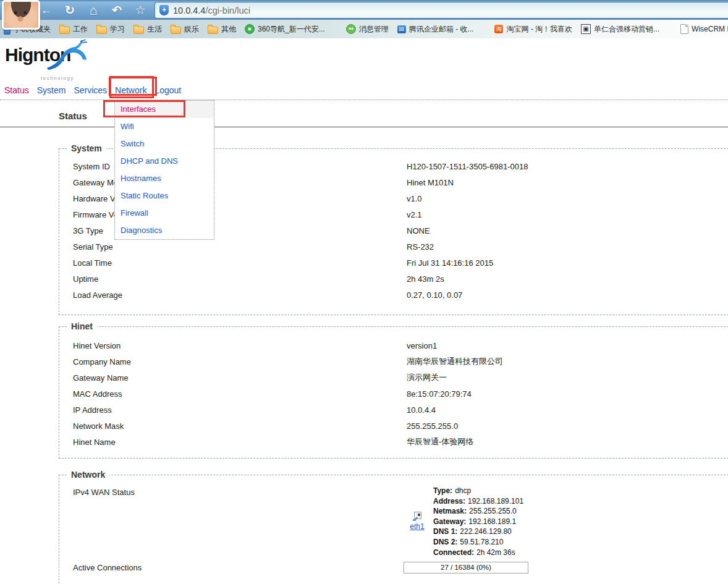 This screenshot has width=728, height=584. Describe the element at coordinates (685, 29) in the screenshot. I see `page-icon` at that location.